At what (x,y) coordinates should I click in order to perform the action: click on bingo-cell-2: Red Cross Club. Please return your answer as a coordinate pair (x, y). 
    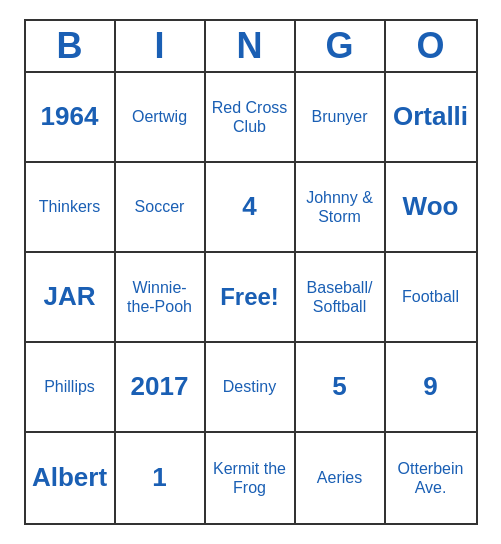
    Looking at the image, I should click on (251, 118).